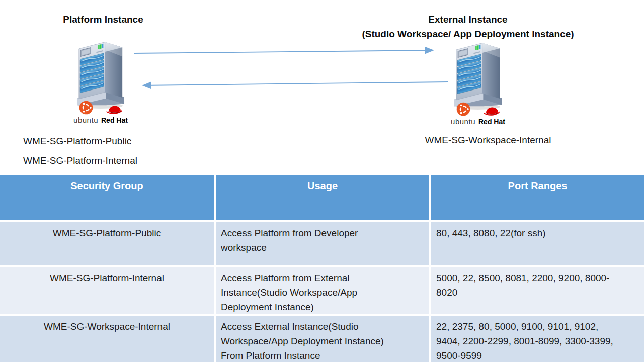 The width and height of the screenshot is (644, 362). I want to click on sg-label-platform-internal: WME-SG-Platform-Internal, so click(80, 161).